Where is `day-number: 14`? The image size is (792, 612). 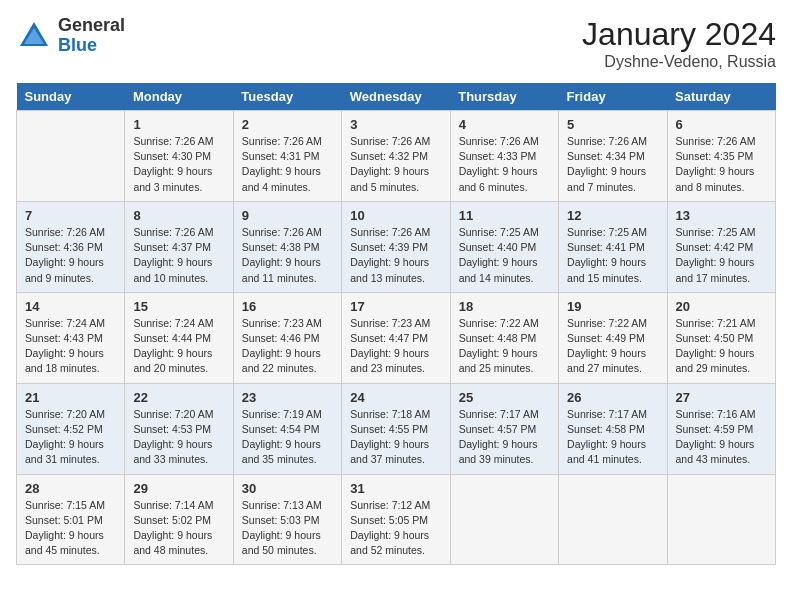
day-number: 14 is located at coordinates (70, 306).